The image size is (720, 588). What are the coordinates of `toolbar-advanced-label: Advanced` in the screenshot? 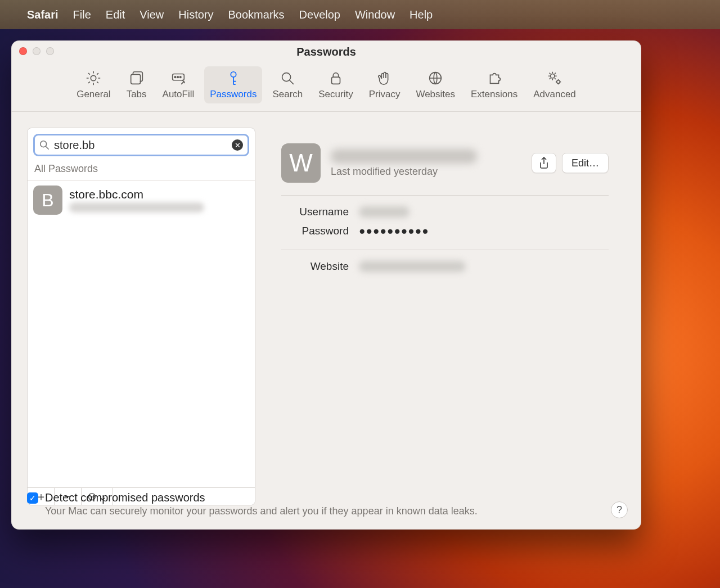 It's located at (555, 94).